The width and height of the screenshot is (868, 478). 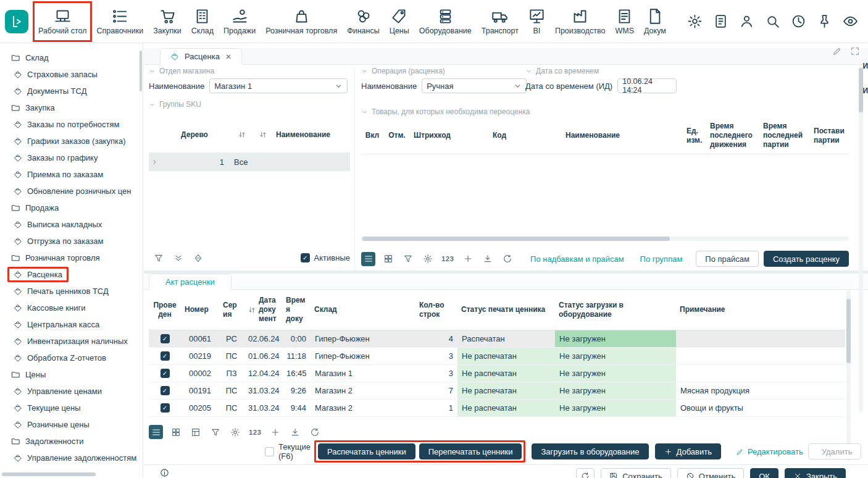 I want to click on by-groups-link: По группам, so click(x=662, y=259).